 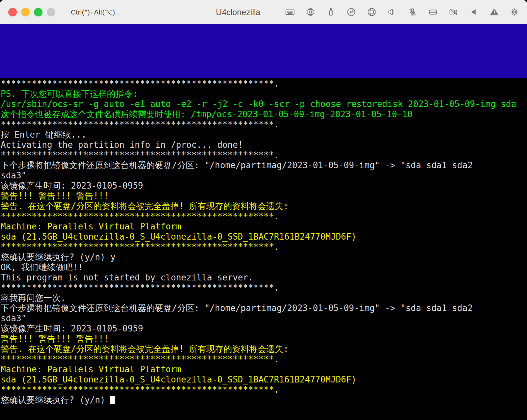 What do you see at coordinates (264, 267) in the screenshot?
I see `terminal-line: OK, 我们继续做吧!!` at bounding box center [264, 267].